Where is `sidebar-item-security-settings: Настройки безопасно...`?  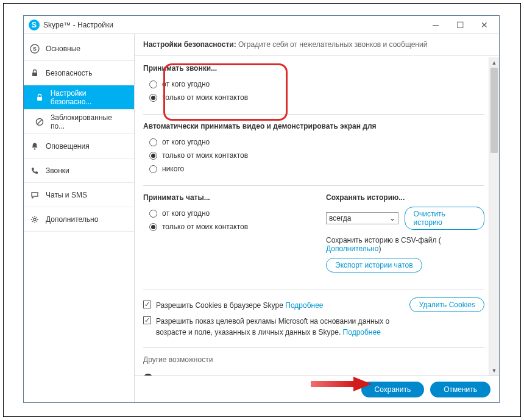 sidebar-item-security-settings: Настройки безопасно... is located at coordinates (79, 98).